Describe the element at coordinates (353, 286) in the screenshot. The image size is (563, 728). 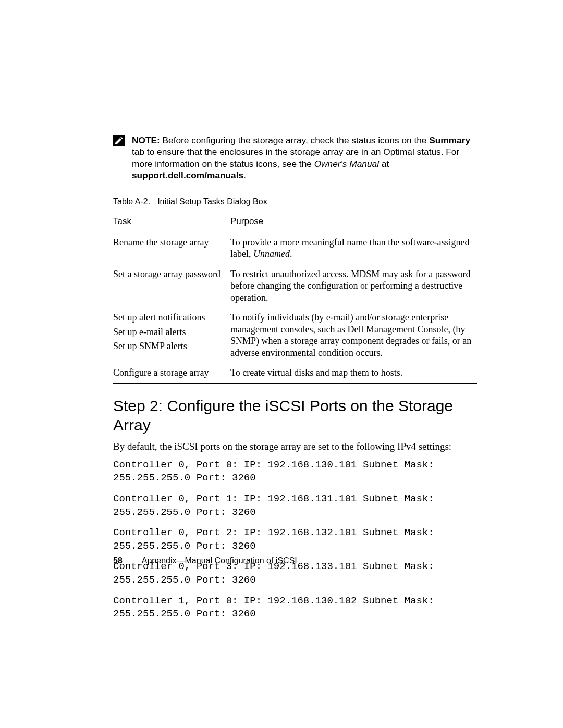
I see `purpose-cell: To restrict unauthorized access. MDSM ma…` at that location.